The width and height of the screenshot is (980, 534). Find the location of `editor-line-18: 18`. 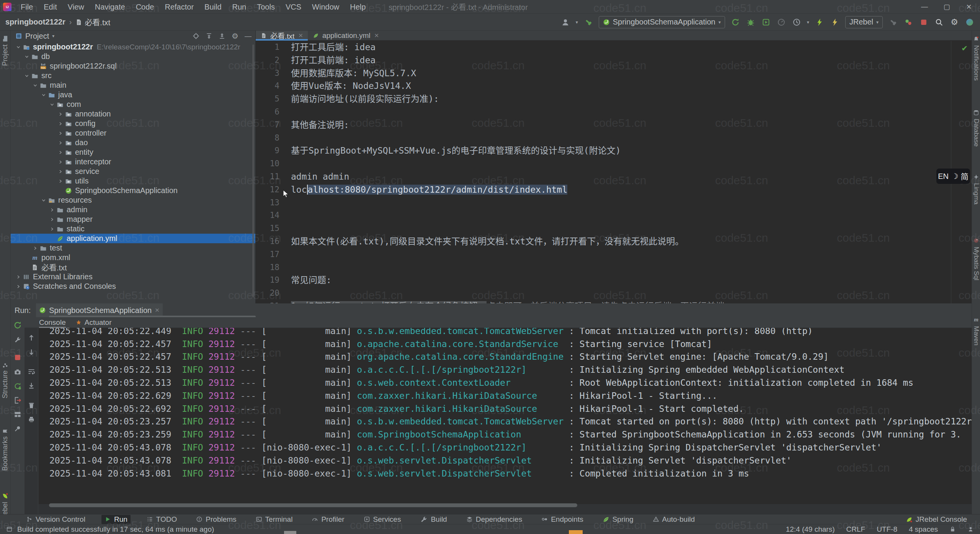

editor-line-18: 18 is located at coordinates (614, 268).